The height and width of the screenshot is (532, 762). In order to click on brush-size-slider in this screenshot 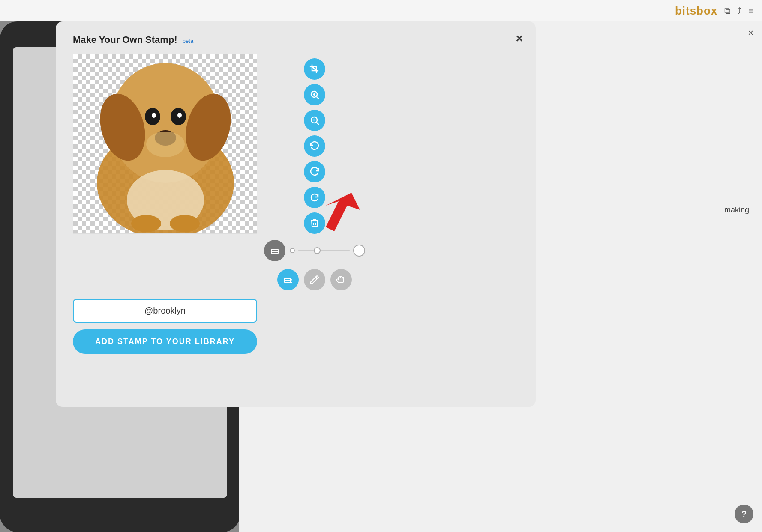, I will do `click(327, 251)`.